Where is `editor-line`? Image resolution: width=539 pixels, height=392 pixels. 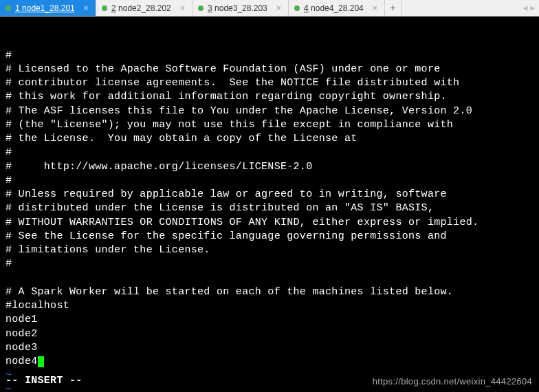
editor-line is located at coordinates (270, 279).